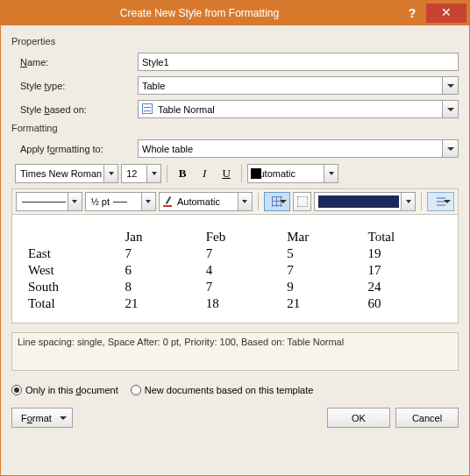 The height and width of the screenshot is (476, 470). Describe the element at coordinates (235, 270) in the screenshot. I see `table-row: West64717` at that location.